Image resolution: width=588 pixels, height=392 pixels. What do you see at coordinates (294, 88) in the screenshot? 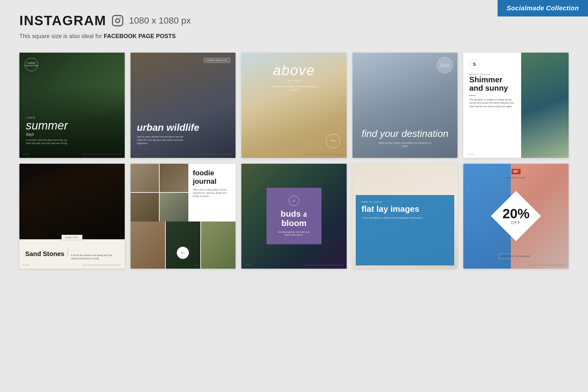
I see `description: It was the gentle music of the sky, lay.…` at bounding box center [294, 88].